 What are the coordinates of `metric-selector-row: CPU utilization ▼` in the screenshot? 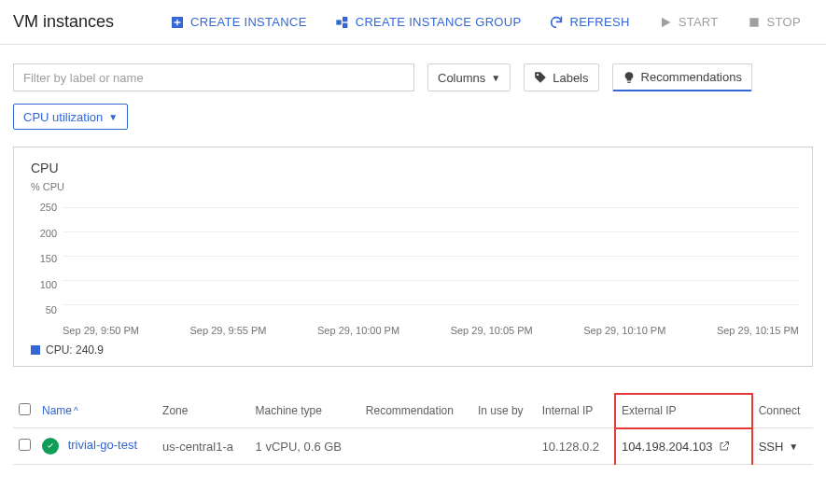 It's located at (413, 125).